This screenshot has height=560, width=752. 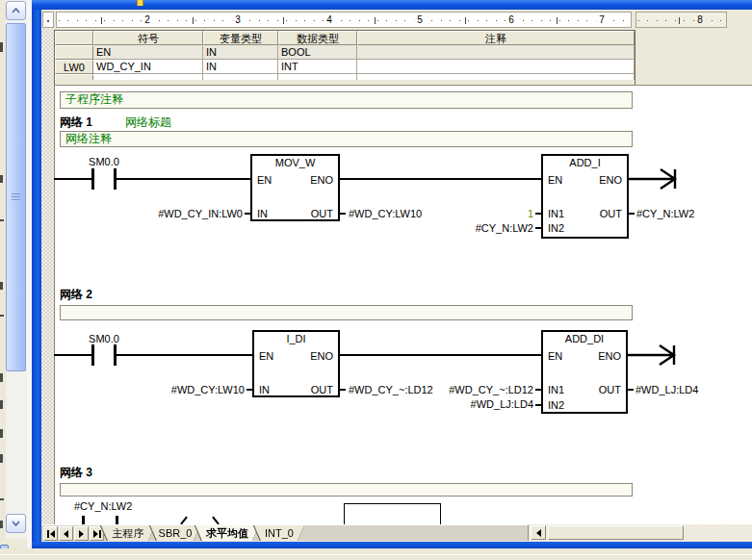 What do you see at coordinates (15, 197) in the screenshot?
I see `scrollbar-thumb` at bounding box center [15, 197].